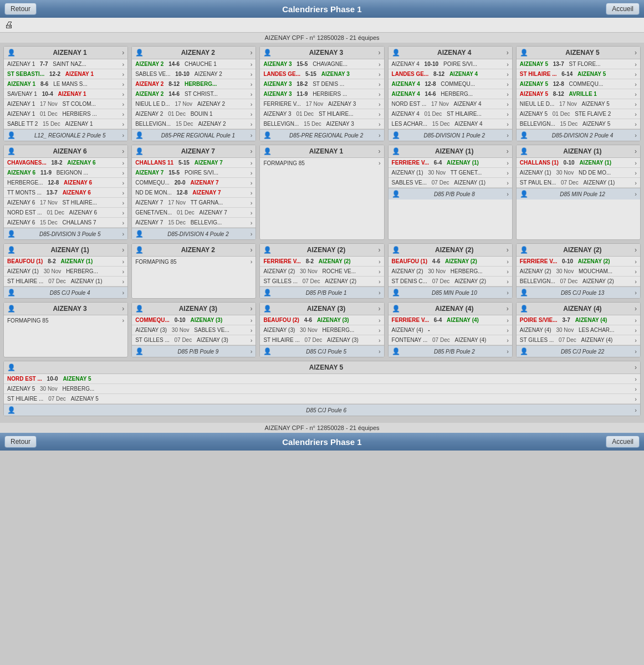  What do you see at coordinates (321, 351) in the screenshot?
I see `poule-row: 👤D85 C/J Poule 5›` at bounding box center [321, 351].